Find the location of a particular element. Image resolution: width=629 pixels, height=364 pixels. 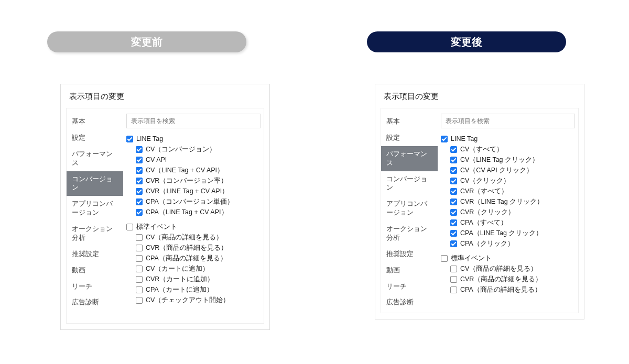

header-pill-before: 変更前 is located at coordinates (147, 42).